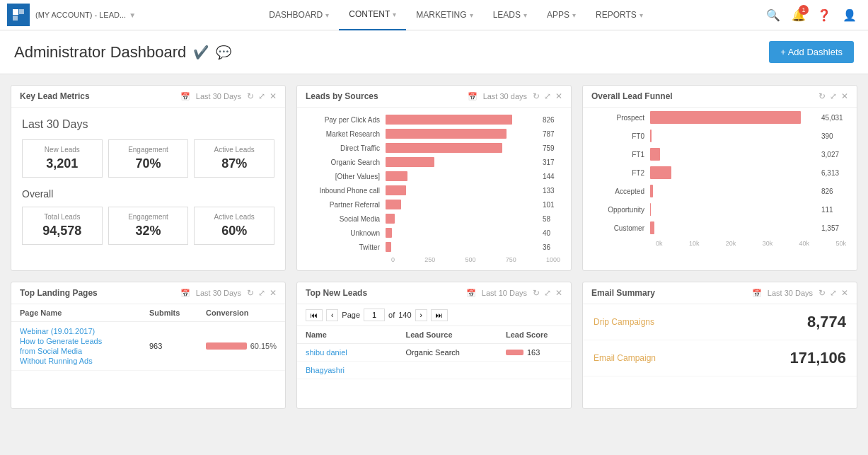 Image resolution: width=868 pixels, height=455 pixels. What do you see at coordinates (850, 15) in the screenshot?
I see `account-button: 👤` at bounding box center [850, 15].